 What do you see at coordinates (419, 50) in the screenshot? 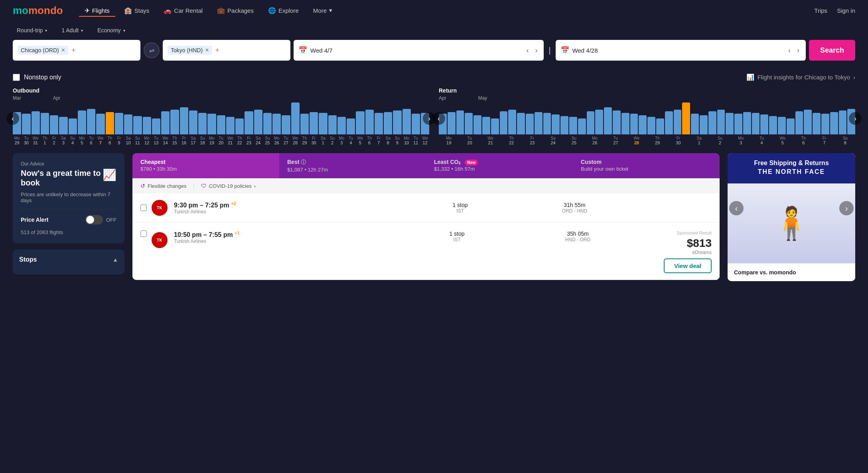
I see `depart-date-input: 📅 Wed 4/7 ‹ ›` at bounding box center [419, 50].